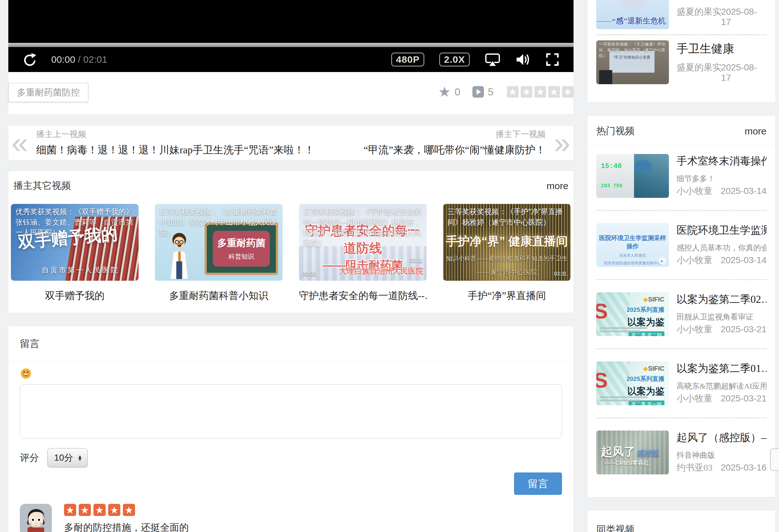  Describe the element at coordinates (560, 274) in the screenshot. I see `thumb-time-end: 03:31` at that location.